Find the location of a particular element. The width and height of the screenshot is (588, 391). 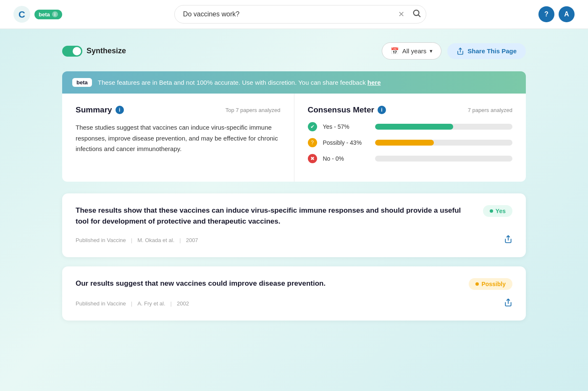

toolbar-row: Synthesize 📅 All years ▾ Share This Page is located at coordinates (294, 51).